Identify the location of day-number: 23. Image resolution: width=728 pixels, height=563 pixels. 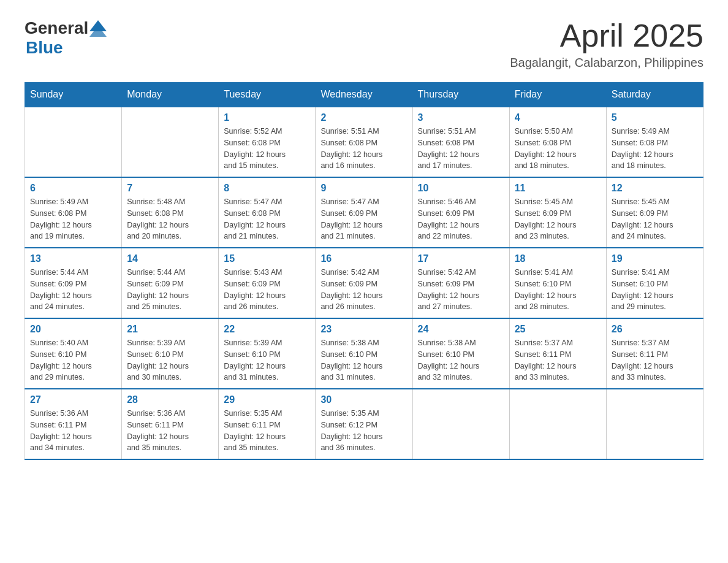
(364, 329).